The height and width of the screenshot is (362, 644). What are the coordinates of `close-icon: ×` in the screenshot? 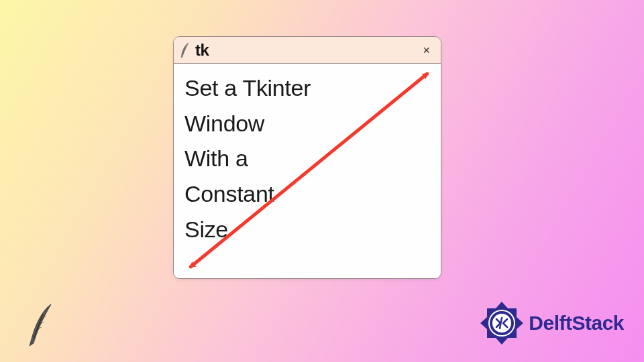 It's located at (427, 50).